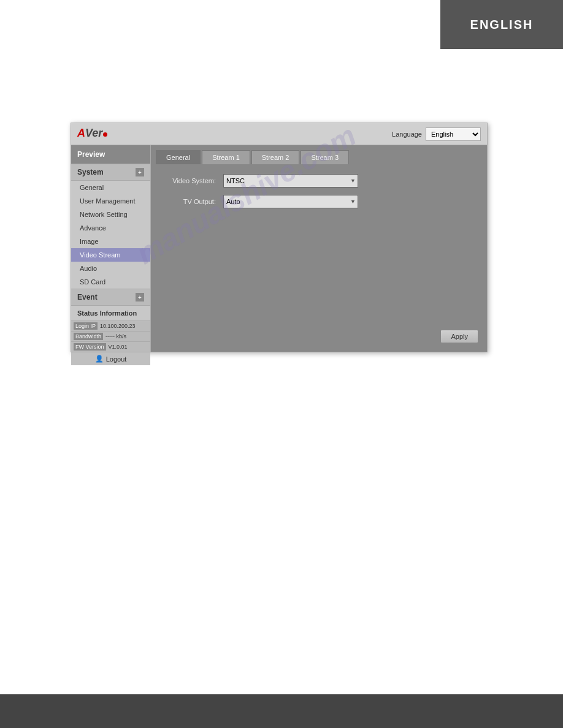 Image resolution: width=563 pixels, height=728 pixels. What do you see at coordinates (291, 202) in the screenshot?
I see `tv-output-select-wrapper: Auto NTSC PAL` at bounding box center [291, 202].